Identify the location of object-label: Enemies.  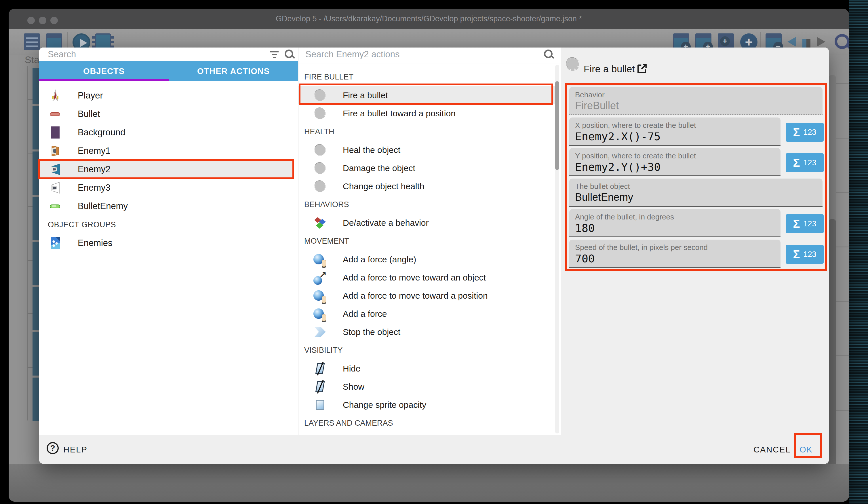
(95, 243).